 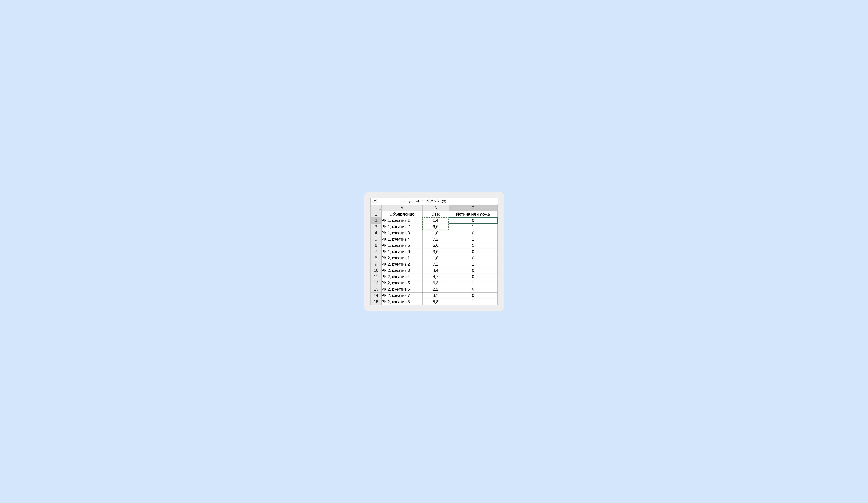 What do you see at coordinates (435, 233) in the screenshot?
I see `cell-b4: 1,8` at bounding box center [435, 233].